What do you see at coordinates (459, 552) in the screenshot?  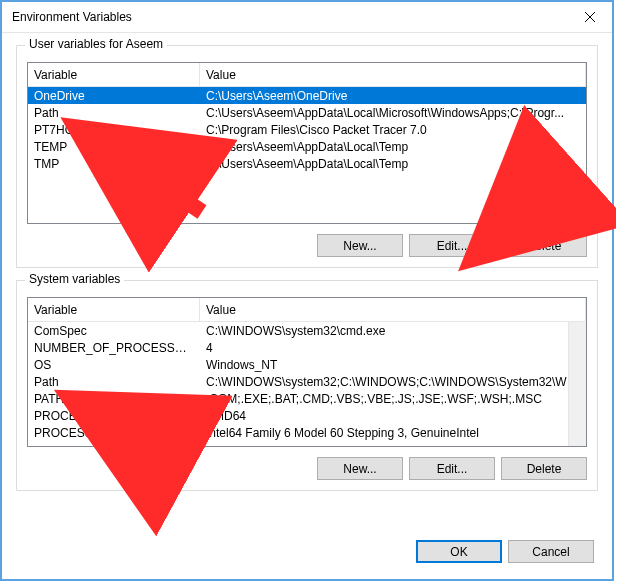 I see `ok-button: OK` at bounding box center [459, 552].